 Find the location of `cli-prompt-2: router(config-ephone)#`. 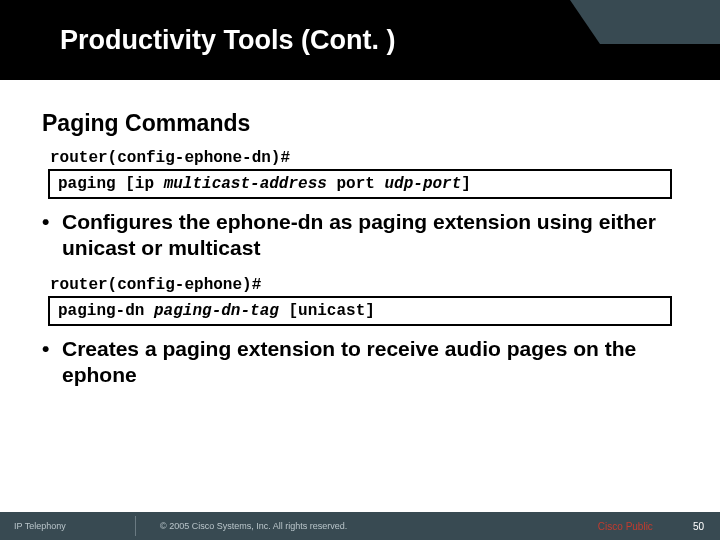

cli-prompt-2: router(config-ephone)# is located at coordinates (364, 285).